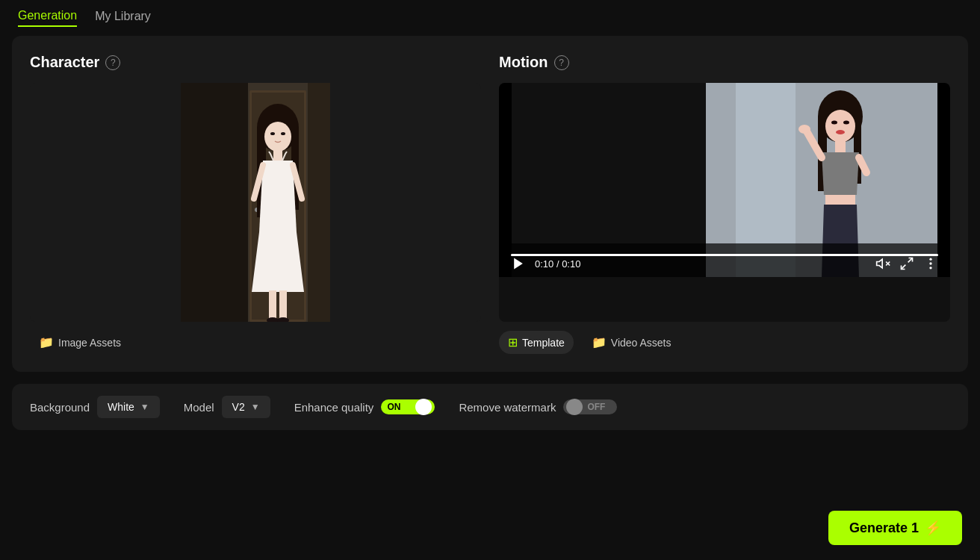  Describe the element at coordinates (725, 264) in the screenshot. I see `controls-row: 0:10 / 0:10` at that location.